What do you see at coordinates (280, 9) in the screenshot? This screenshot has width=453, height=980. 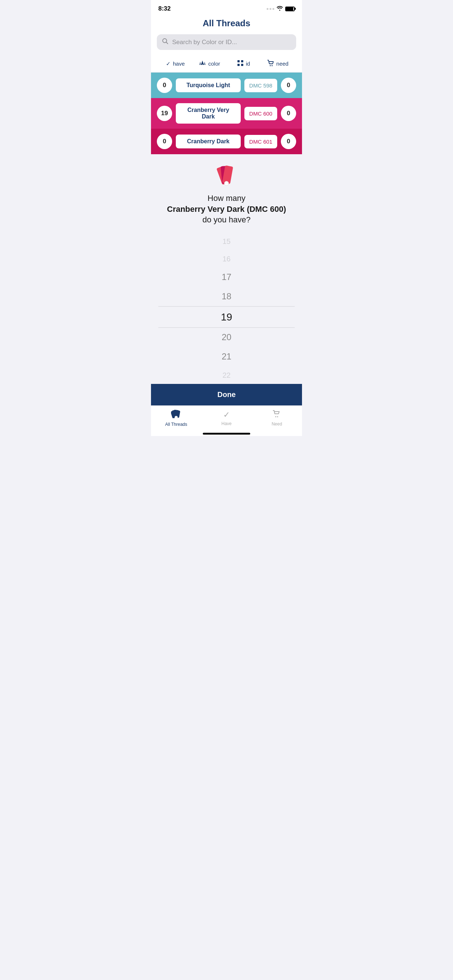 I see `wifi-icon` at bounding box center [280, 9].